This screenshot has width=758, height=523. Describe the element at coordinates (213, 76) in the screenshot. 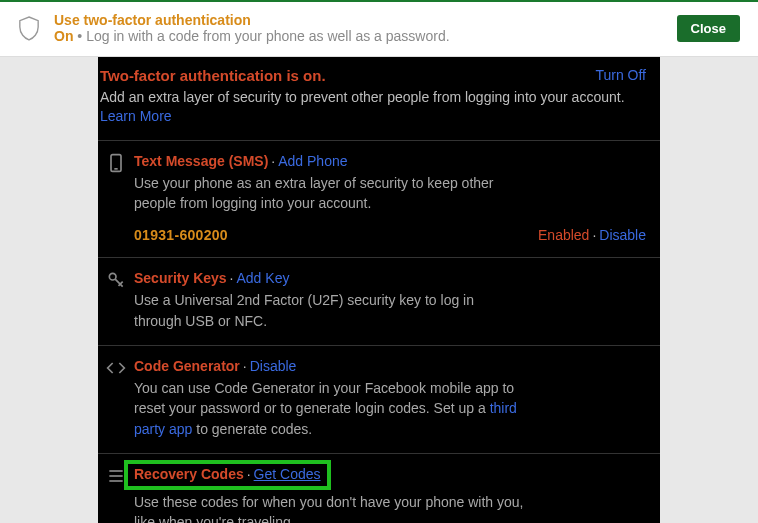

I see `two-factor-title: Two-factor authentication is on.` at that location.